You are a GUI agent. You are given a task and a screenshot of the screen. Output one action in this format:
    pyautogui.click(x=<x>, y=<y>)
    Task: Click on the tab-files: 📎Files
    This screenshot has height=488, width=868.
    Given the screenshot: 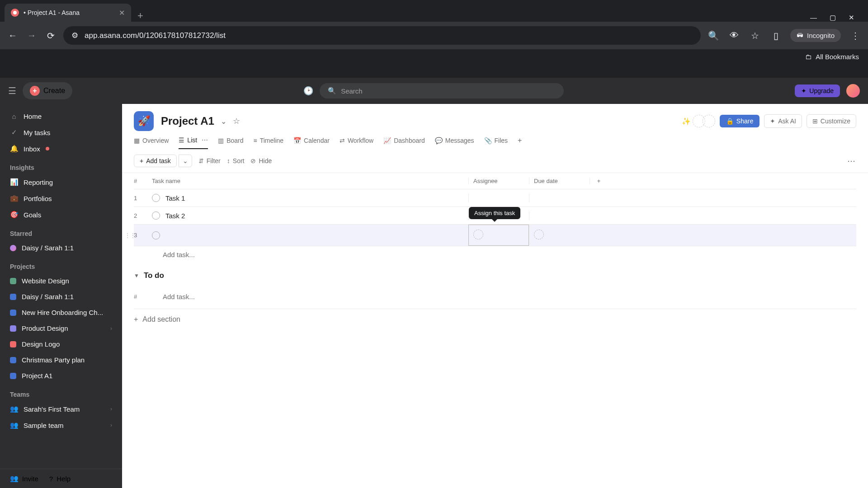 What is the action you would take?
    pyautogui.click(x=496, y=143)
    